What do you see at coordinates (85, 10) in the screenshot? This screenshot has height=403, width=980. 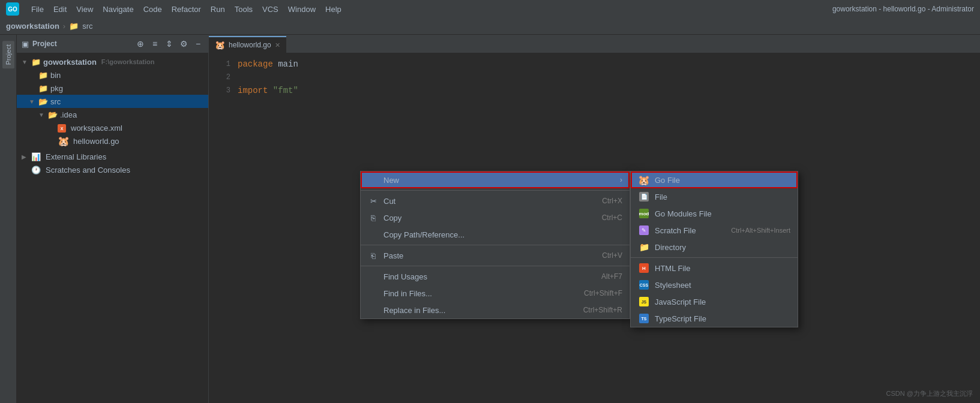 I see `menu-view: View` at bounding box center [85, 10].